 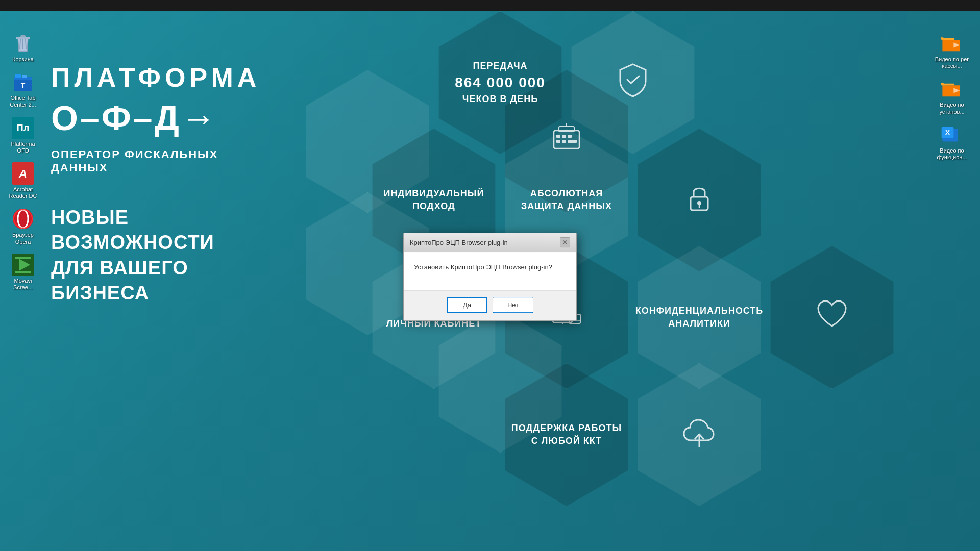 I want to click on modal-body: Установить КриптоПро ЭЦП Browser plug-in…, so click(x=490, y=271).